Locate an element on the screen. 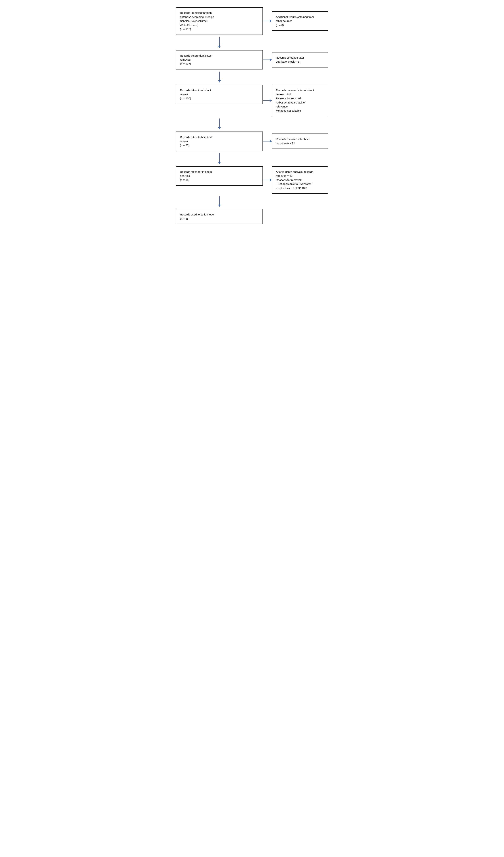 This screenshot has height=857, width=504. box1-right: Additional results obtained fromother so… is located at coordinates (300, 21).